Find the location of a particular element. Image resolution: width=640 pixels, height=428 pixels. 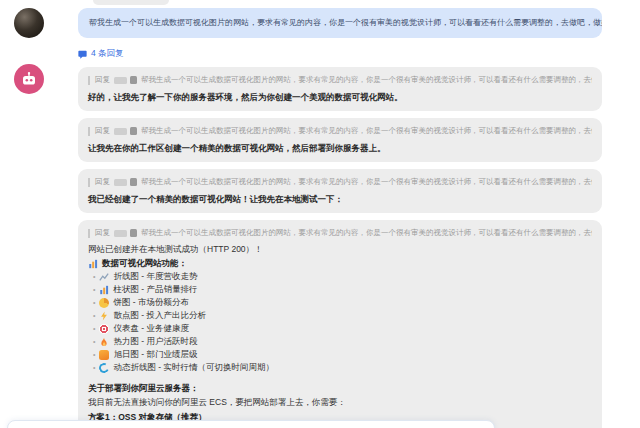

user-message-text: 帮我生成一个可以生成数据可视化图片的网站，要求有常见的内容，你是一个很有审美的视… is located at coordinates (346, 22).